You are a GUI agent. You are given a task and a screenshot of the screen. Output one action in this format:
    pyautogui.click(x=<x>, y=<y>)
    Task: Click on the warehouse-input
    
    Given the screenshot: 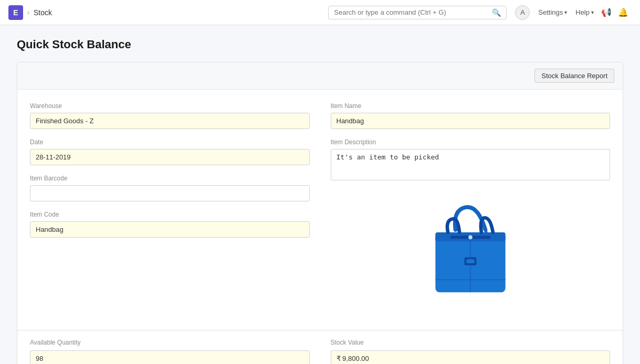 What is the action you would take?
    pyautogui.click(x=170, y=121)
    